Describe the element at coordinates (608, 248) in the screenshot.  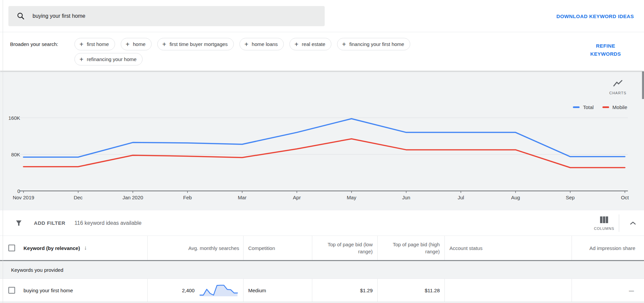
I see `column-header-ad-impression-share: Ad impression share` at that location.